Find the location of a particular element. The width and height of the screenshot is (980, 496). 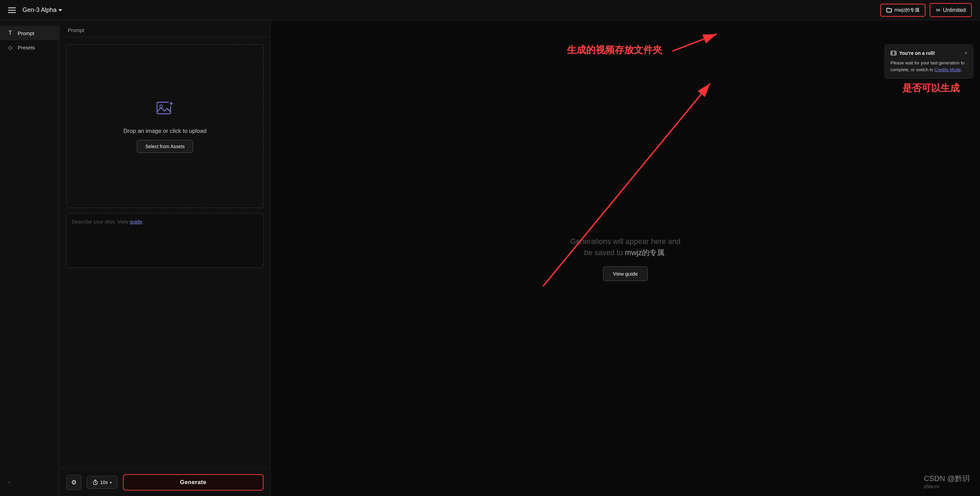

watermark: CSDN @黔玥 zhiw.cn is located at coordinates (947, 481).